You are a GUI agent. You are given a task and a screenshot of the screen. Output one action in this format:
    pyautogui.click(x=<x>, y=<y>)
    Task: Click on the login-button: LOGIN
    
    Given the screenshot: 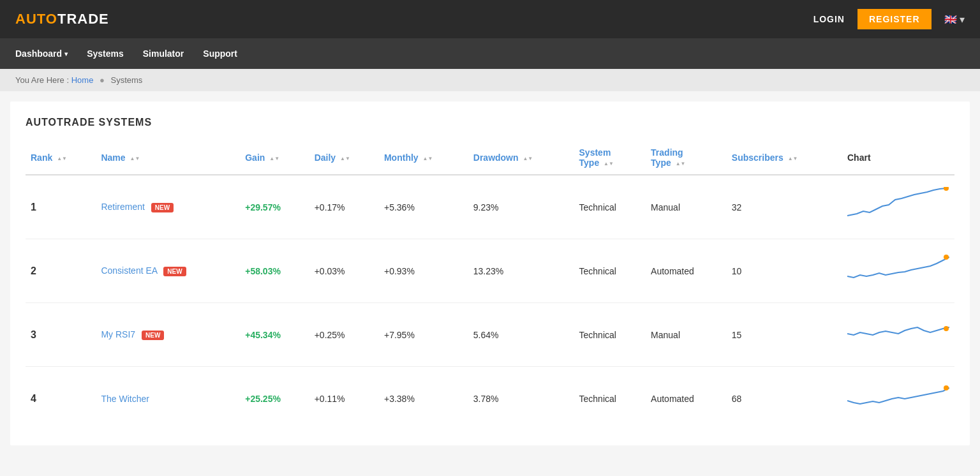 What is the action you would take?
    pyautogui.click(x=829, y=19)
    